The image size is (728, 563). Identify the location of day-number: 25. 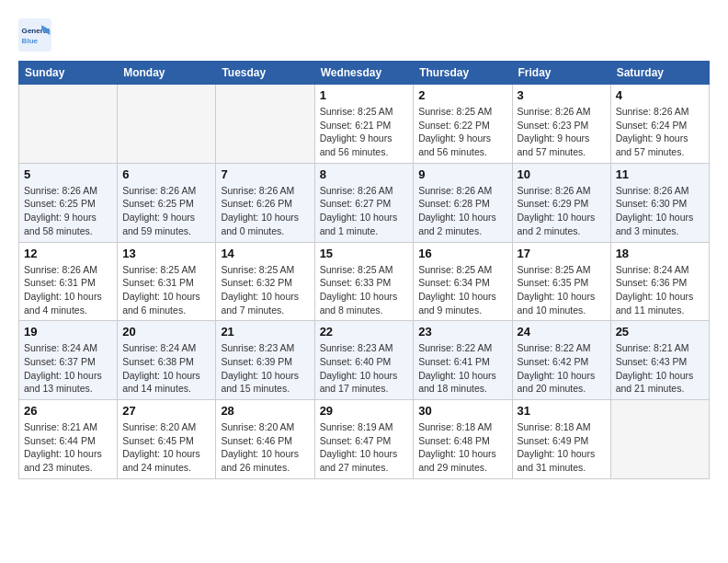
(660, 331).